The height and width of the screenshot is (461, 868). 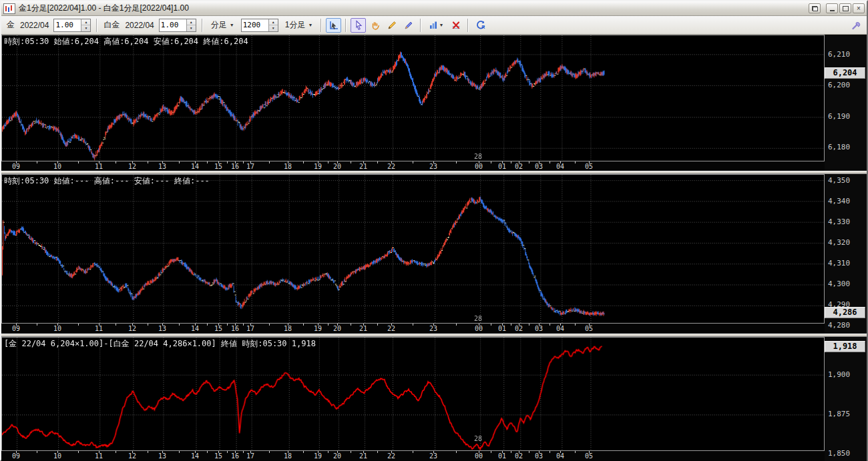 What do you see at coordinates (815, 8) in the screenshot?
I see `float-window-button` at bounding box center [815, 8].